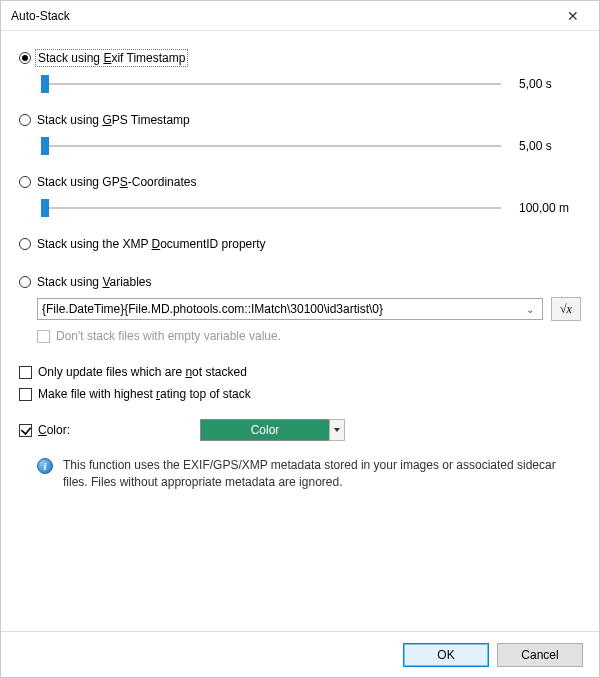 This screenshot has width=600, height=678. What do you see at coordinates (550, 208) in the screenshot?
I see `slider-gps-co-value: 100,00 m` at bounding box center [550, 208].